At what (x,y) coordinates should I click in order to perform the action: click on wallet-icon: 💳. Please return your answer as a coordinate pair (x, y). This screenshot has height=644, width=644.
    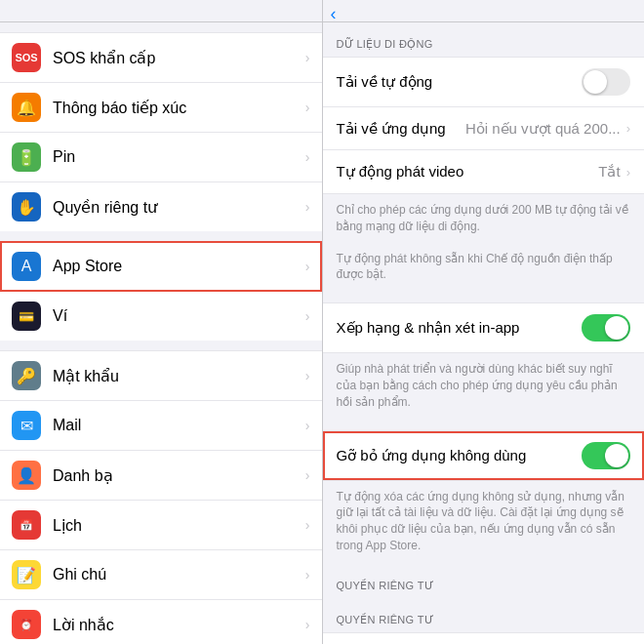
    Looking at the image, I should click on (26, 316).